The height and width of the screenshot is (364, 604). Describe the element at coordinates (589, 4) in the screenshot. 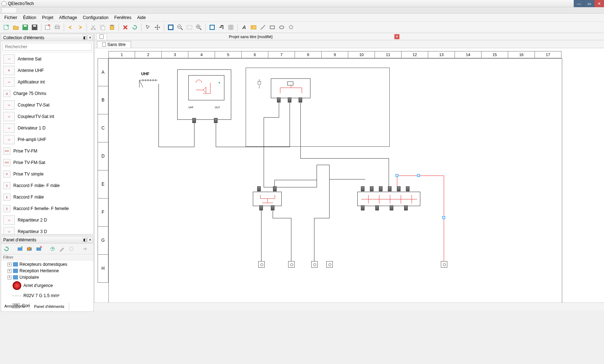

I see `maximize-button: ▭` at that location.